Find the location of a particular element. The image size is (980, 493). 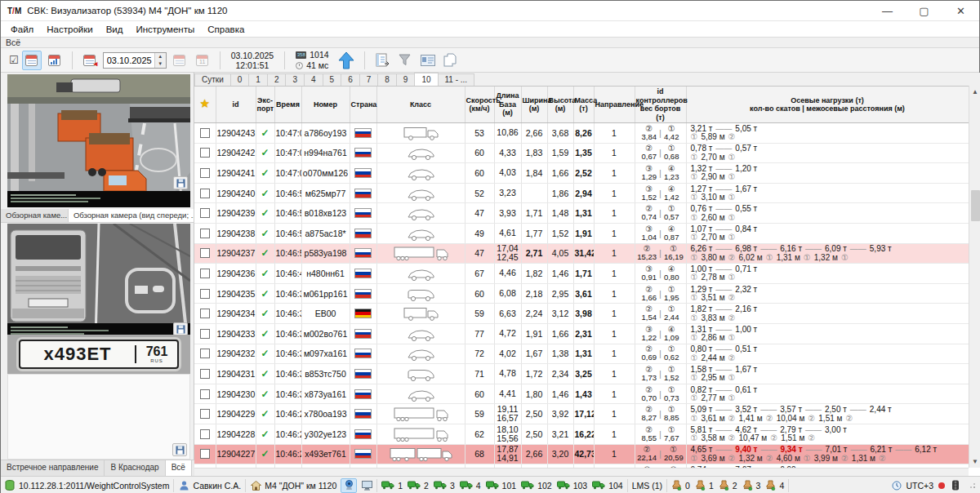

direction-tab-0: Встречное направление is located at coordinates (52, 469).